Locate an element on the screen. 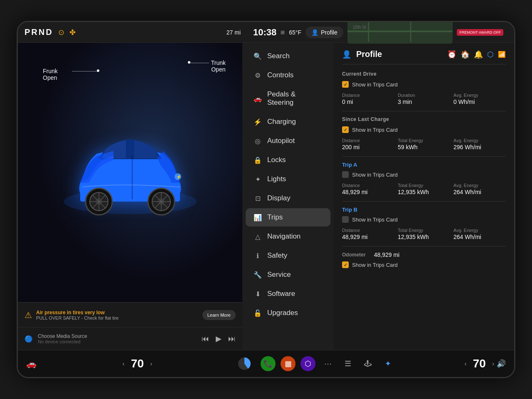 Image resolution: width=532 pixels, height=399 pixels. stat-distance-b: Distance 48,929 mi is located at coordinates (368, 234).